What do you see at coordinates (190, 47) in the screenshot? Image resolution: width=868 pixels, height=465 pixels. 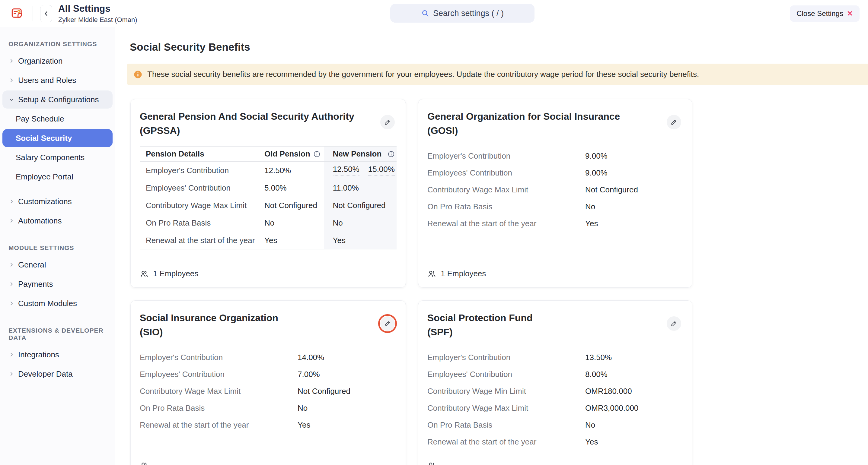 I see `page-title: Social Security Benefits` at bounding box center [190, 47].